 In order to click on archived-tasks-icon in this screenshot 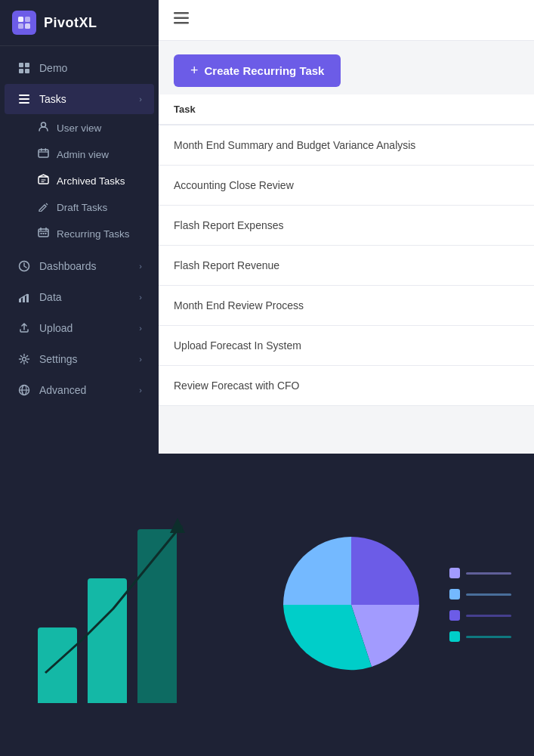, I will do `click(44, 181)`.